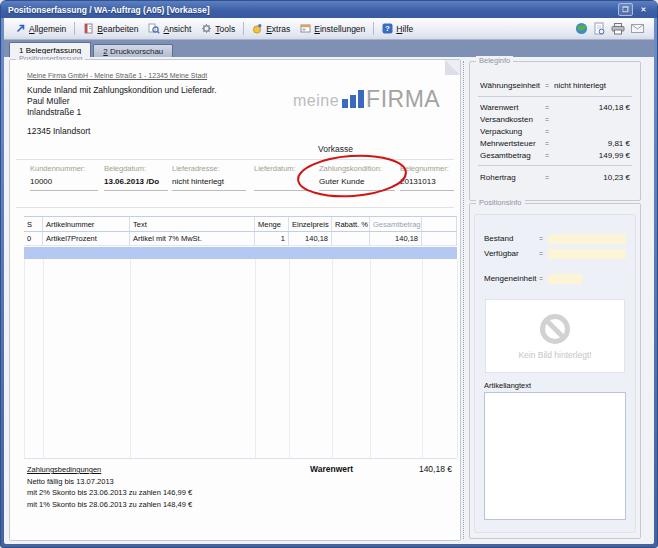  Describe the element at coordinates (351, 224) in the screenshot. I see `column-header: Rabatt. %` at that location.